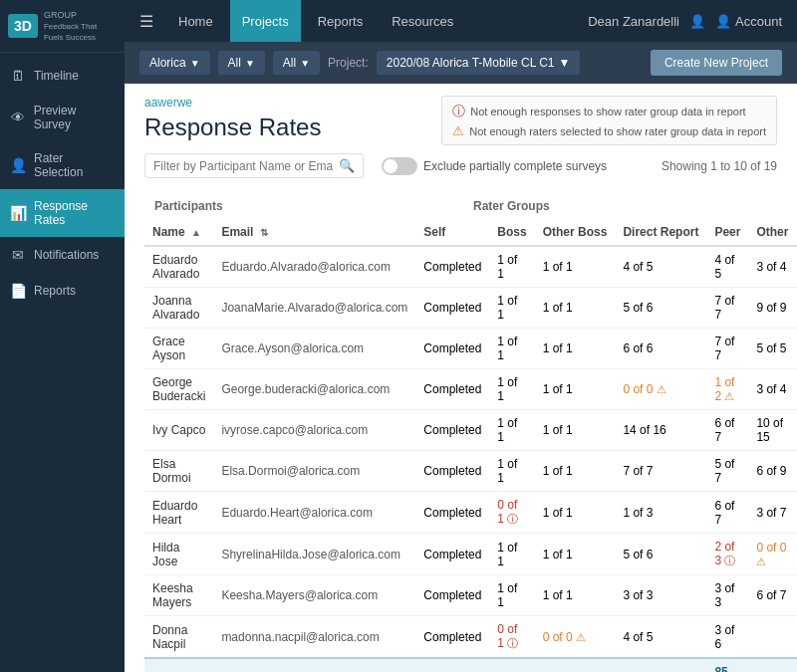  I want to click on timeline-icon: 🗓, so click(18, 76).